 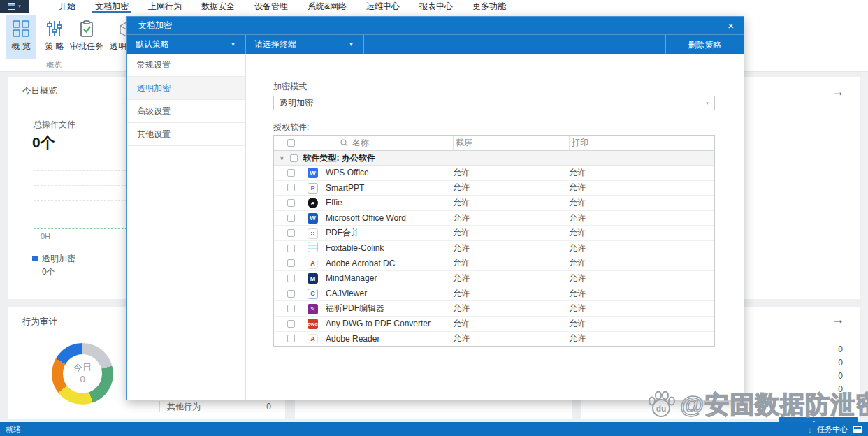 I want to click on nav-item-transparent-encryption: 透明加密, so click(x=186, y=88).